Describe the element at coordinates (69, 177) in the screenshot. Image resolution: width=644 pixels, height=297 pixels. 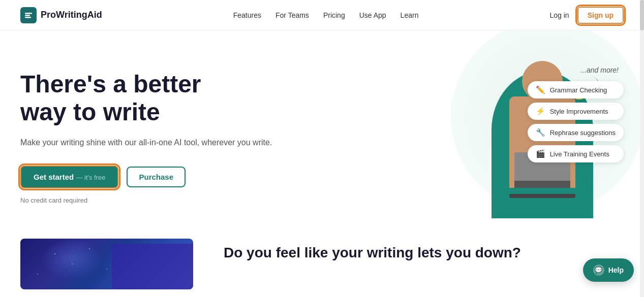
I see `get-started-button: Get started — it's free` at that location.